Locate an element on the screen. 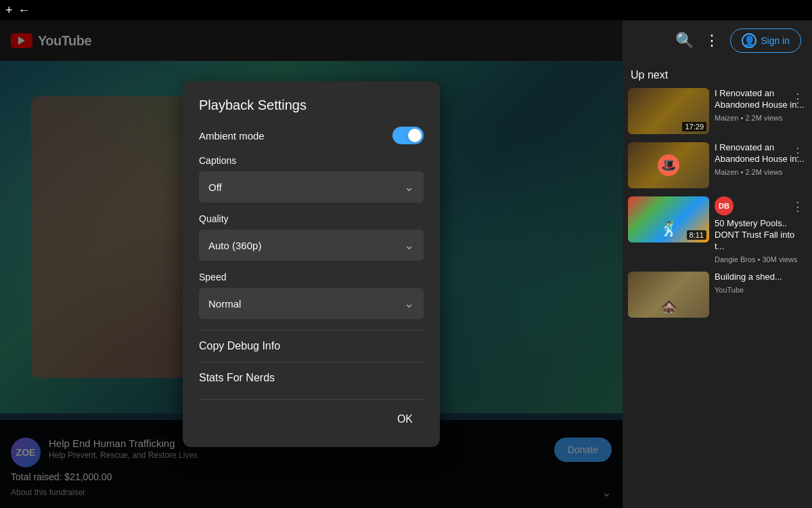 The height and width of the screenshot is (508, 812). speed-dropdown: Normal ⌄ is located at coordinates (311, 303).